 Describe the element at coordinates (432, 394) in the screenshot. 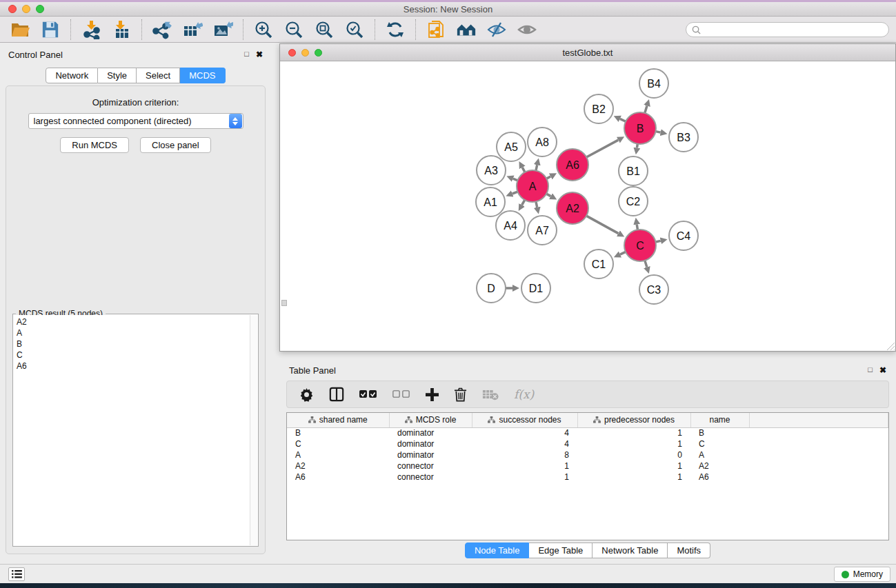

I see `create-column-plus-icon` at that location.